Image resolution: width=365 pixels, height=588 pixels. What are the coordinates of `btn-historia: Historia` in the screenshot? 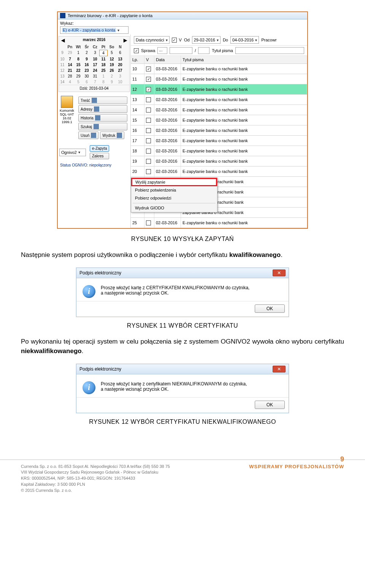 It's located at (103, 118).